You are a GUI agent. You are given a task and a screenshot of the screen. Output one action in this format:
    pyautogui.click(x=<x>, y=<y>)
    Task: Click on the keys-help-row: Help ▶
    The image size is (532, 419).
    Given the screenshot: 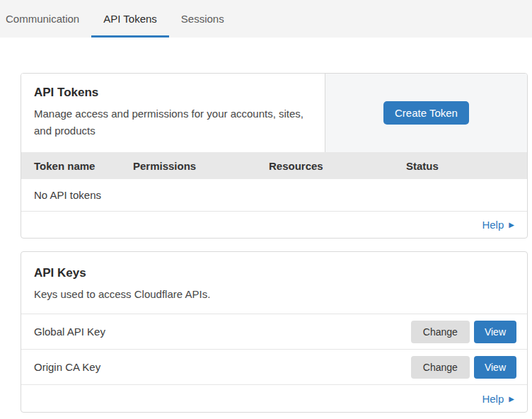 What is the action you would take?
    pyautogui.click(x=274, y=398)
    